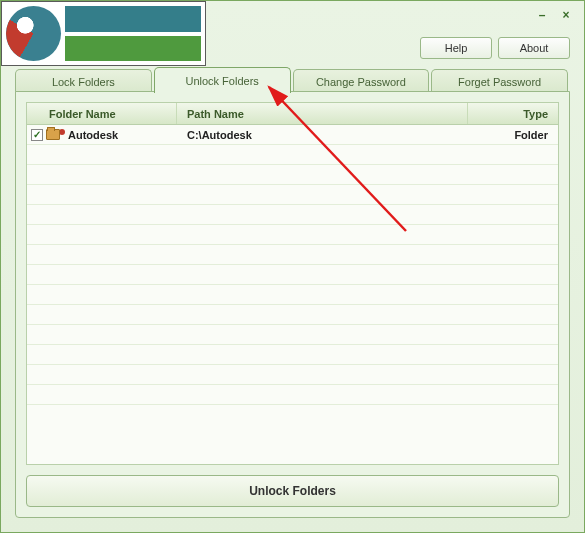 This screenshot has height=533, width=585. What do you see at coordinates (292, 114) in the screenshot?
I see `grid-header: Folder Name Path Name Type` at bounding box center [292, 114].